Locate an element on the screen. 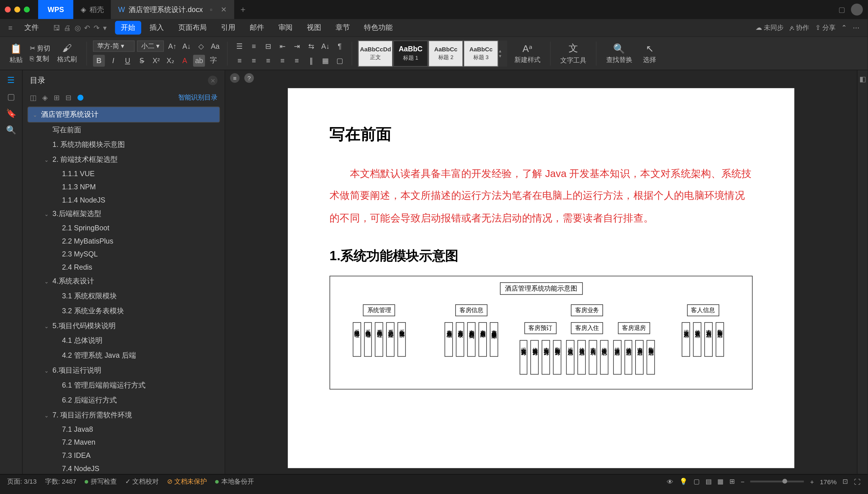 The height and width of the screenshot is (494, 868). toc-expand-icon: ⊞ is located at coordinates (57, 97).